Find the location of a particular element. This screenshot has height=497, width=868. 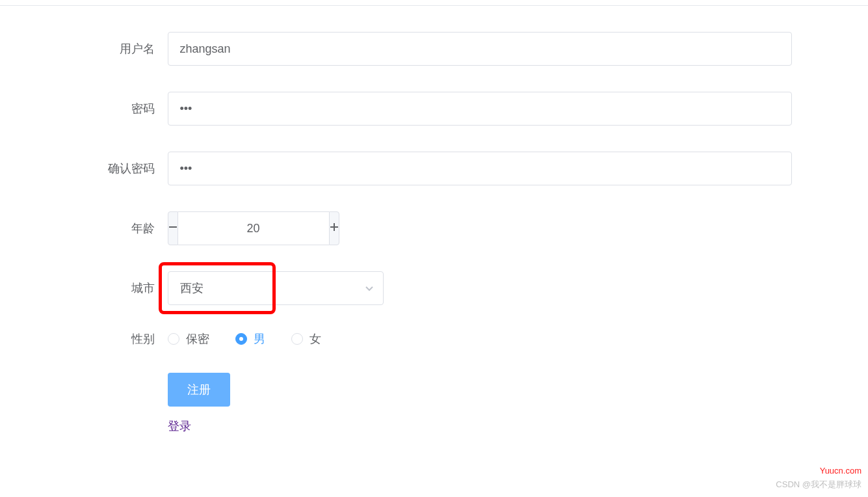

row-username: 用户名 is located at coordinates (434, 49).